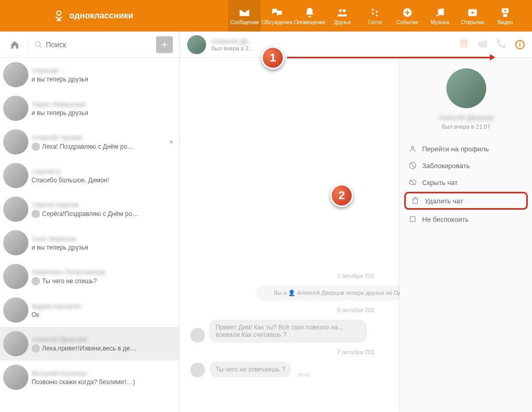  Describe the element at coordinates (444, 201) in the screenshot. I see `menu-label: Удалить чат` at that location.